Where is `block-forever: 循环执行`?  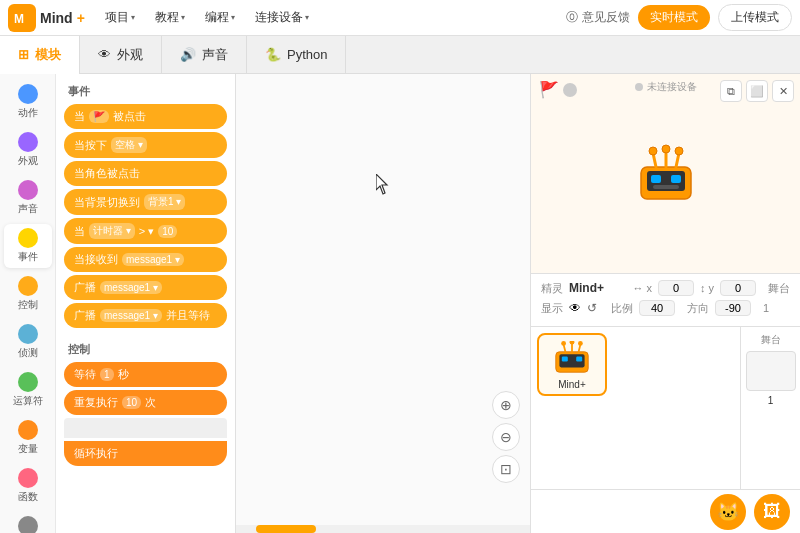 block-forever: 循环执行 is located at coordinates (146, 454).